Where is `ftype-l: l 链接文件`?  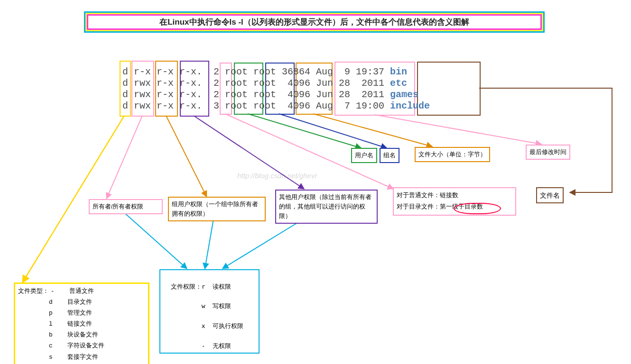
ftype-l: l 链接文件 is located at coordinates (70, 324).